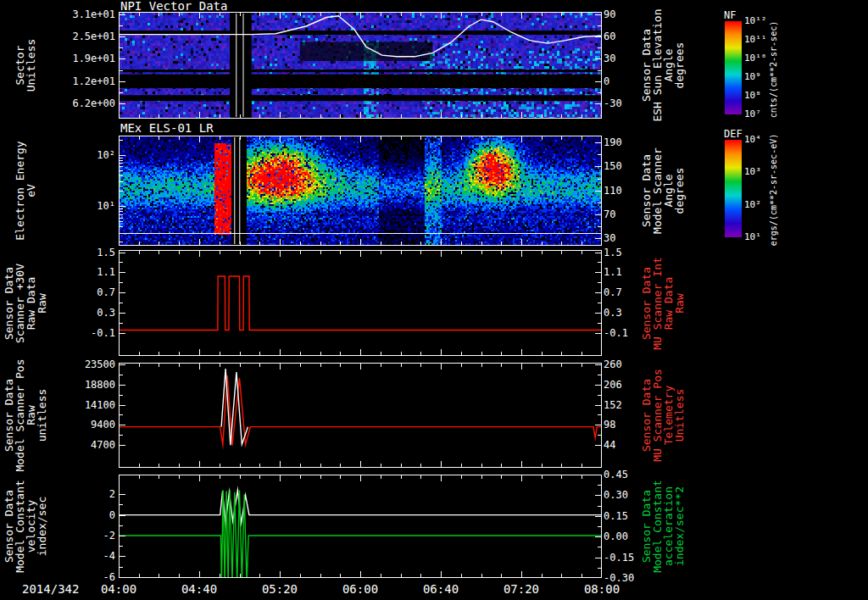  What do you see at coordinates (25, 415) in the screenshot?
I see `panel4-left-axis-label: Sensor Data Model Scanner Pos Raw unitle…` at bounding box center [25, 415].